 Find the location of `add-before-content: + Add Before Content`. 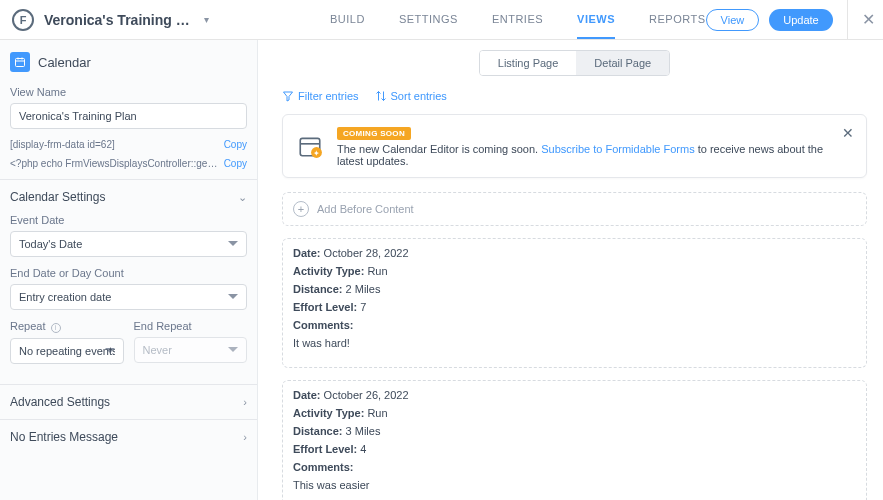

add-before-content: + Add Before Content is located at coordinates (574, 209).